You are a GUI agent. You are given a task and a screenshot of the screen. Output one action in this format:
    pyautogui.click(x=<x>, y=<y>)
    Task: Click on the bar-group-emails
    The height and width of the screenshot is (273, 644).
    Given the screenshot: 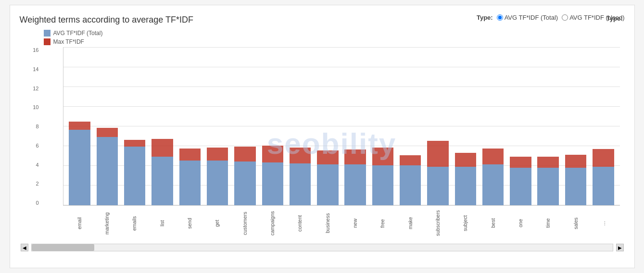 What is the action you would take?
    pyautogui.click(x=135, y=173)
    